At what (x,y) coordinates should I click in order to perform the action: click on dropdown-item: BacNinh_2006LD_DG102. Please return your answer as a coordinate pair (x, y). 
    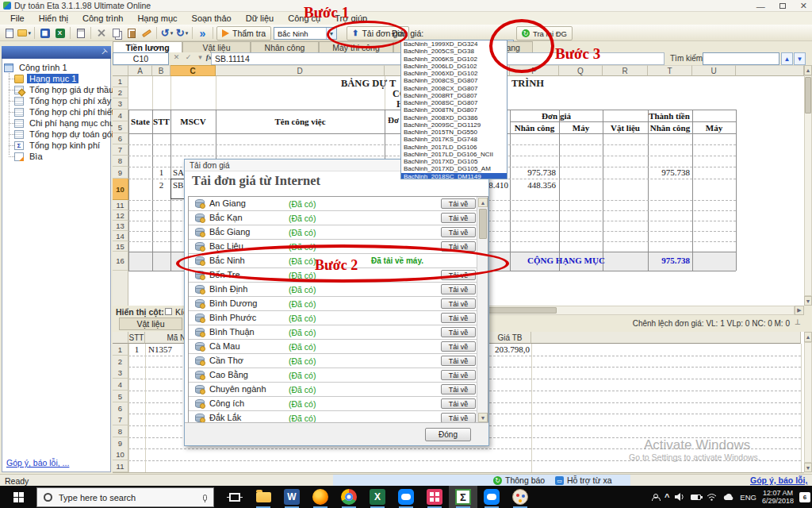
    Looking at the image, I should click on (454, 67).